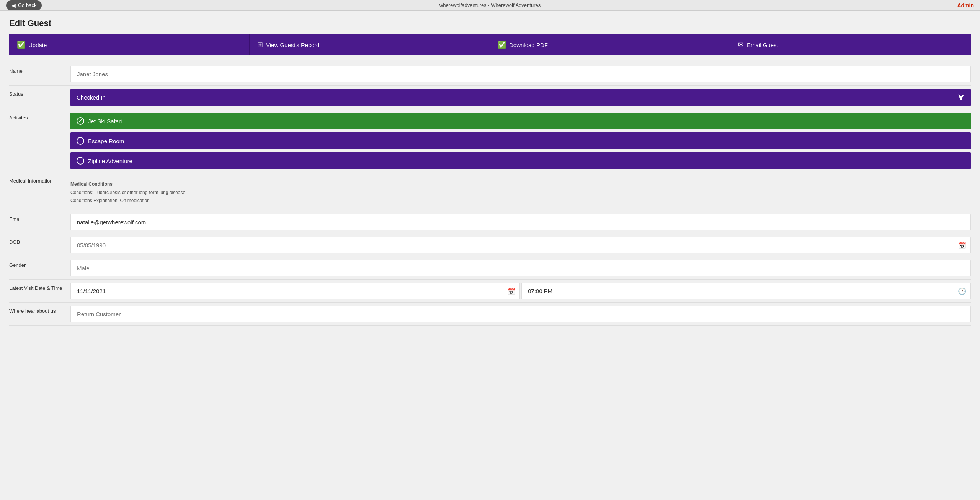 This screenshot has height=500, width=980. I want to click on dob-input, so click(521, 245).